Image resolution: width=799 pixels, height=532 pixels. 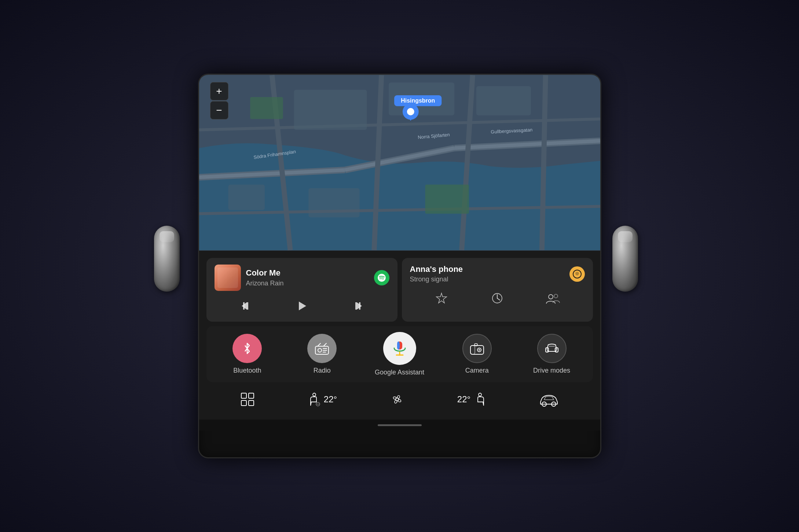 I want to click on phone-status-icon, so click(x=577, y=274).